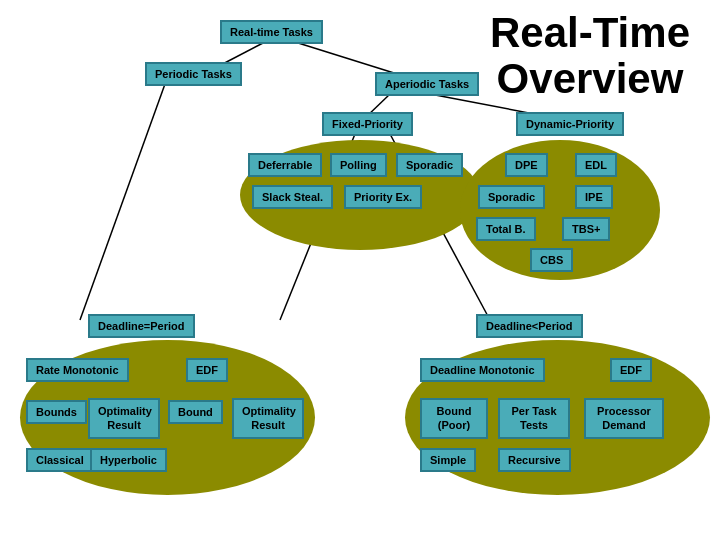 The image size is (720, 540). Describe the element at coordinates (142, 326) in the screenshot. I see `deadline-eq-node: Deadline=Period` at that location.